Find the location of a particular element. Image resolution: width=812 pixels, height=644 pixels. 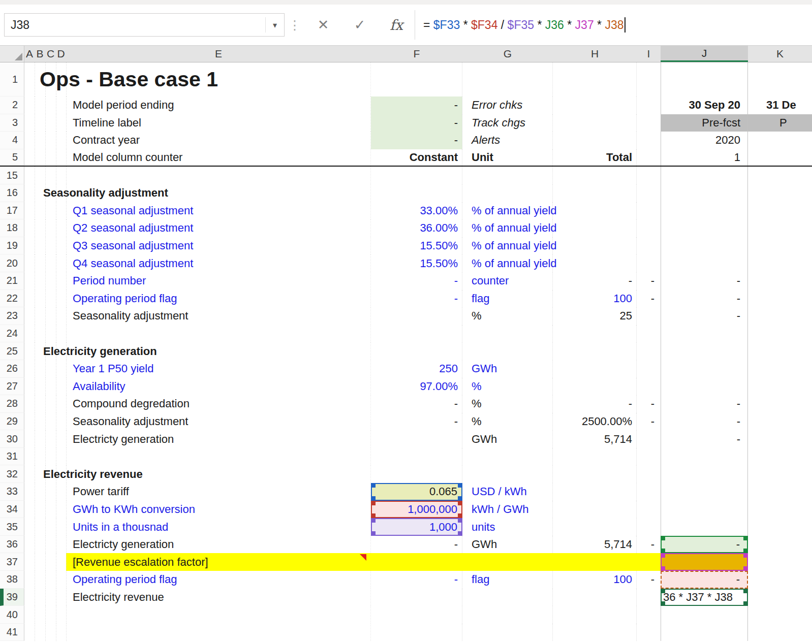

cell-E3: Timeline label is located at coordinates (198, 123).